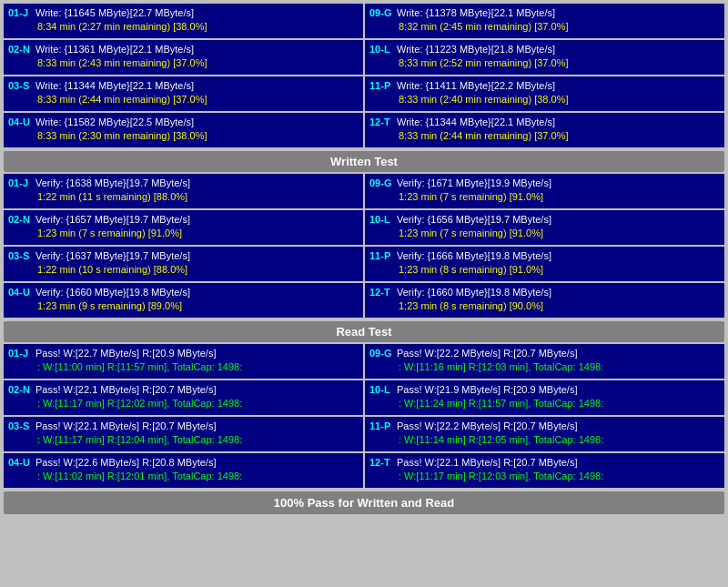 This screenshot has height=587, width=728. What do you see at coordinates (184, 64) in the screenshot?
I see `write-02n-line2: 8:33 min (2:43 min remaining) [37.0%]` at bounding box center [184, 64].